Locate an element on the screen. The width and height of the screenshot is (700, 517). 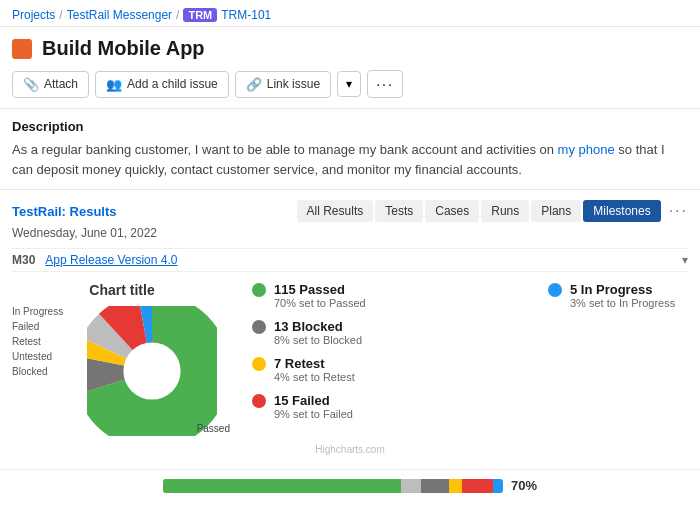
link-issue-button: 🔗 Link issue is located at coordinates (283, 84).